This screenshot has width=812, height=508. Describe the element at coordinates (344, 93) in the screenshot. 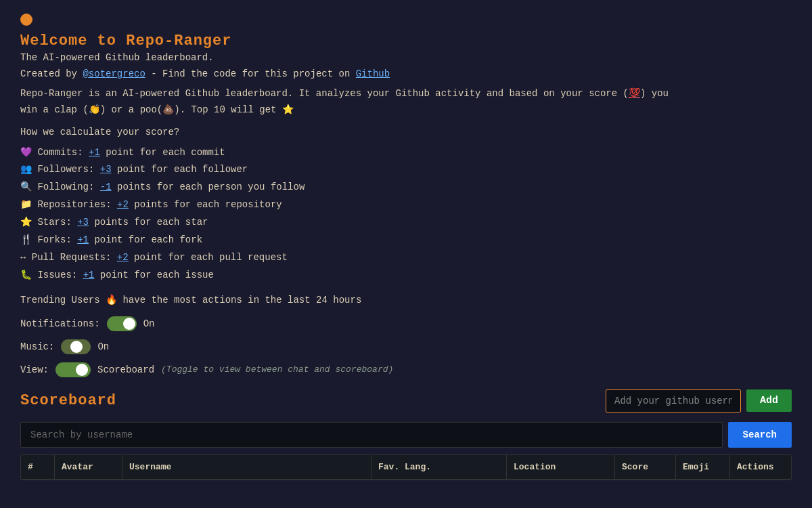

I see `desc-line1: Repo-Ranger is an AI-powered Github lead…` at that location.